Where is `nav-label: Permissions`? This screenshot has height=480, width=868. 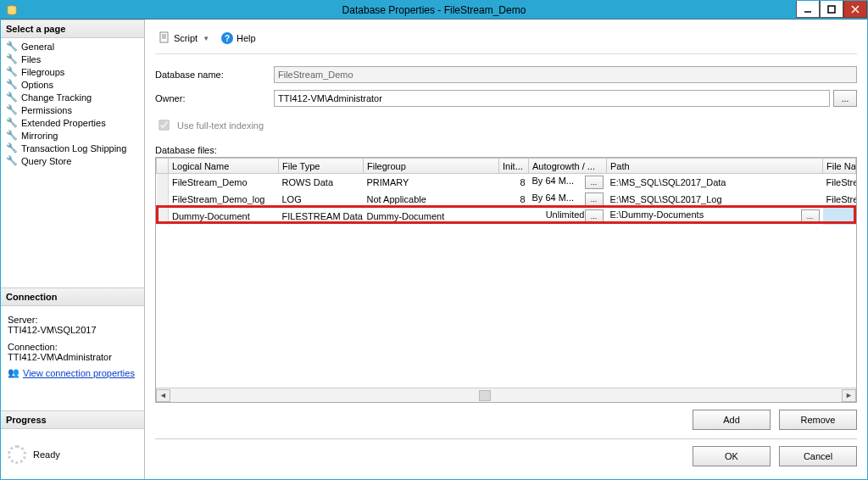
nav-label: Permissions is located at coordinates (47, 110).